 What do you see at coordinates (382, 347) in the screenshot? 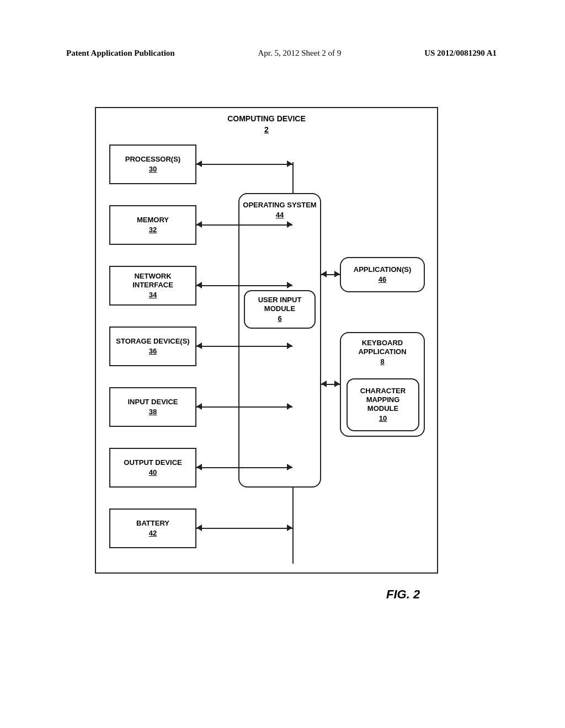
I see `keyboard-application-label: KEYBOARD APPLICATION` at bounding box center [382, 347].